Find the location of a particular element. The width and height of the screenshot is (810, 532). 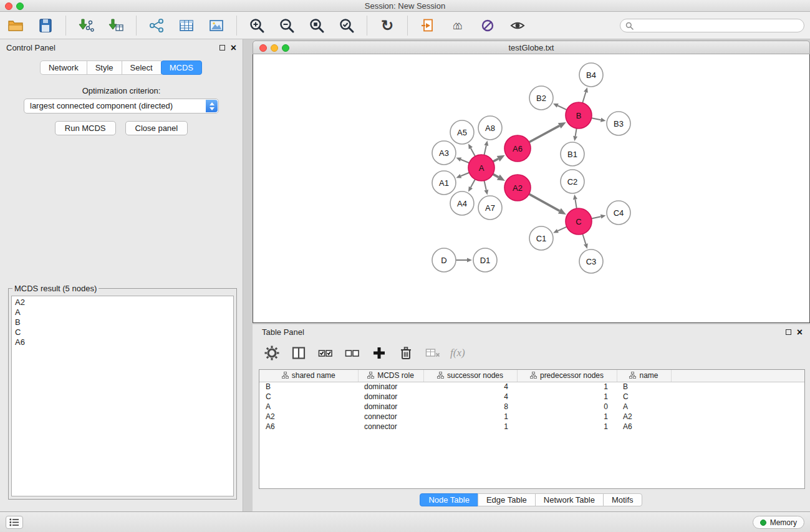

graph-edge-C-C3 is located at coordinates (585, 241).